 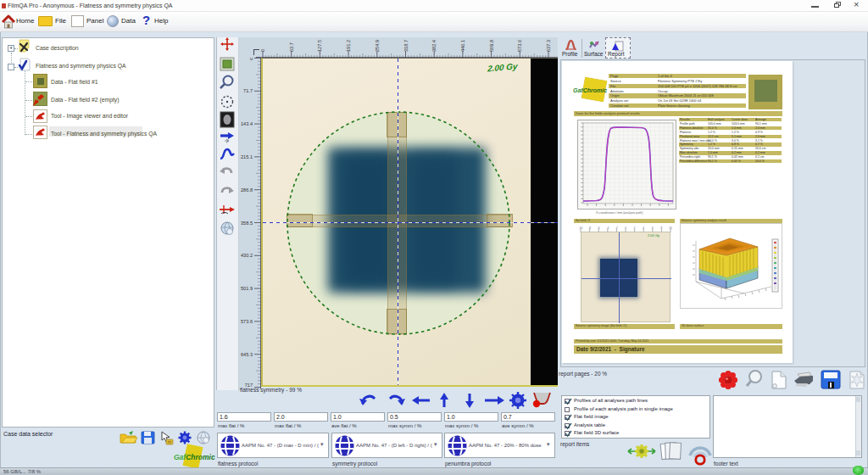 I want to click on svg-text: 430.2, so click(x=247, y=255).